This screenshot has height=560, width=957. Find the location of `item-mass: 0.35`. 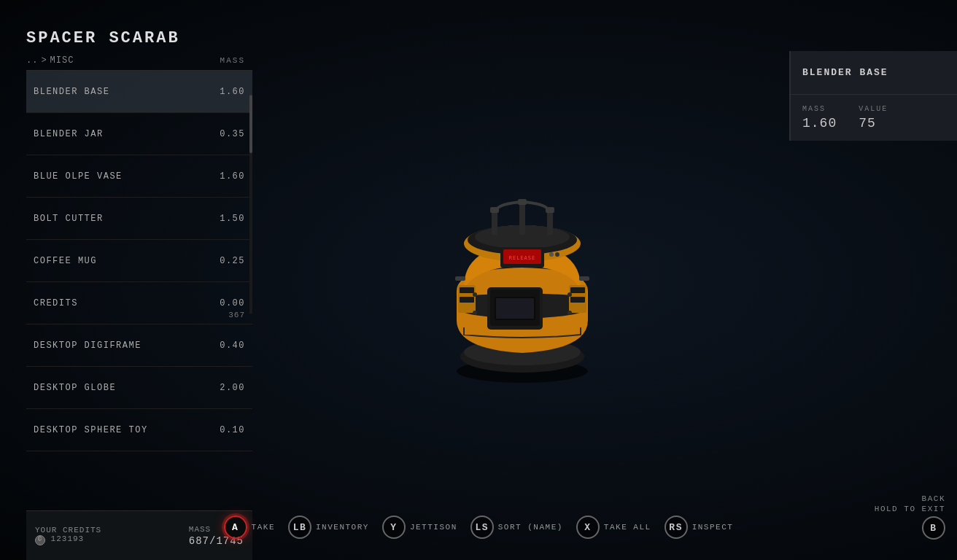

item-mass: 0.35 is located at coordinates (230, 134).